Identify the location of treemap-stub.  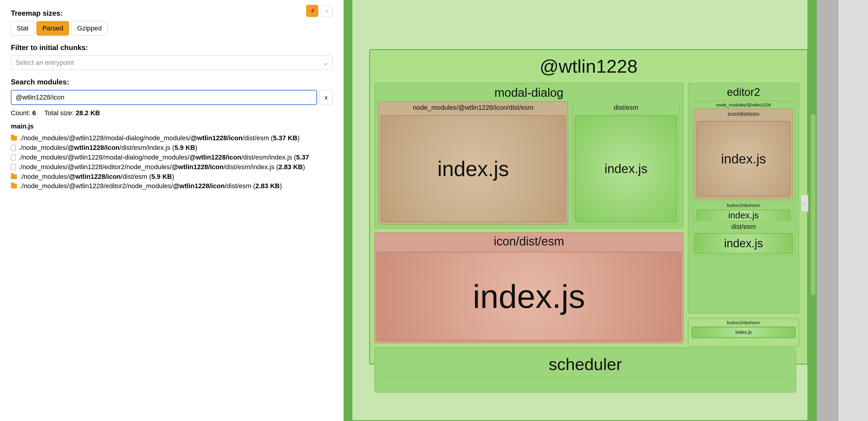
(743, 284).